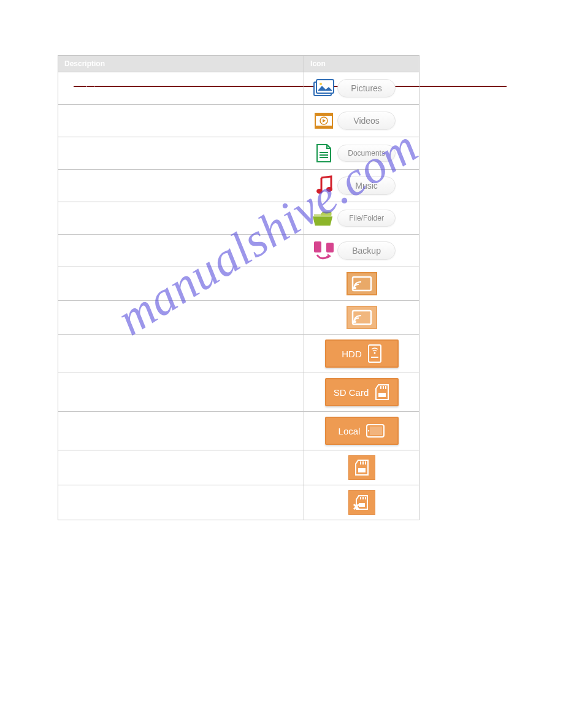 The width and height of the screenshot is (563, 728). What do you see at coordinates (182, 64) in the screenshot?
I see `table-header-description: Description` at bounding box center [182, 64].